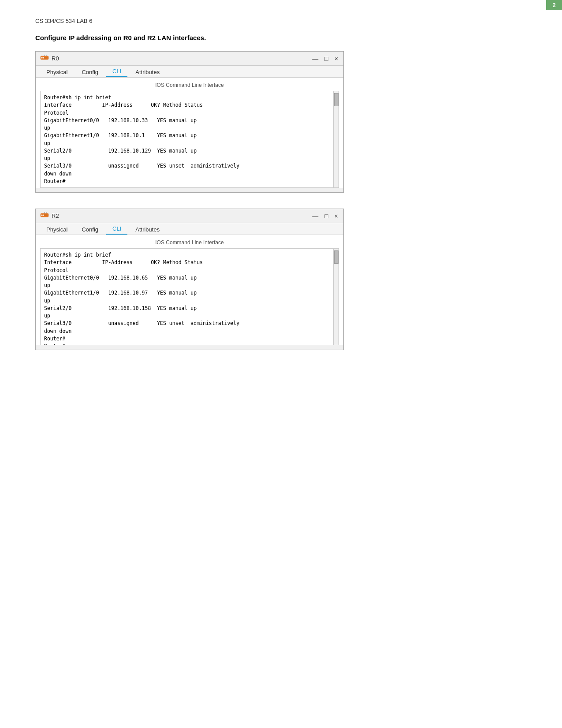 The image size is (562, 728). Describe the element at coordinates (325, 59) in the screenshot. I see `r0-window-controls: — □ ×` at that location.